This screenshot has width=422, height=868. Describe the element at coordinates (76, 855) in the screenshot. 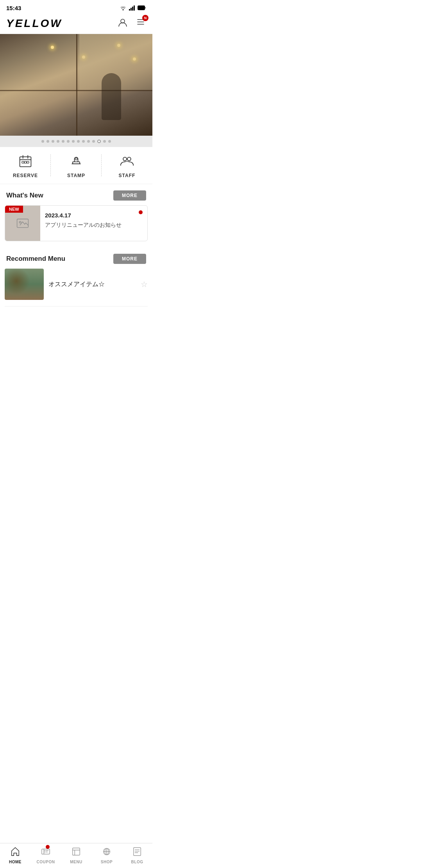

I see `bottom-nav: HOME COUPON MENU SHOP` at that location.